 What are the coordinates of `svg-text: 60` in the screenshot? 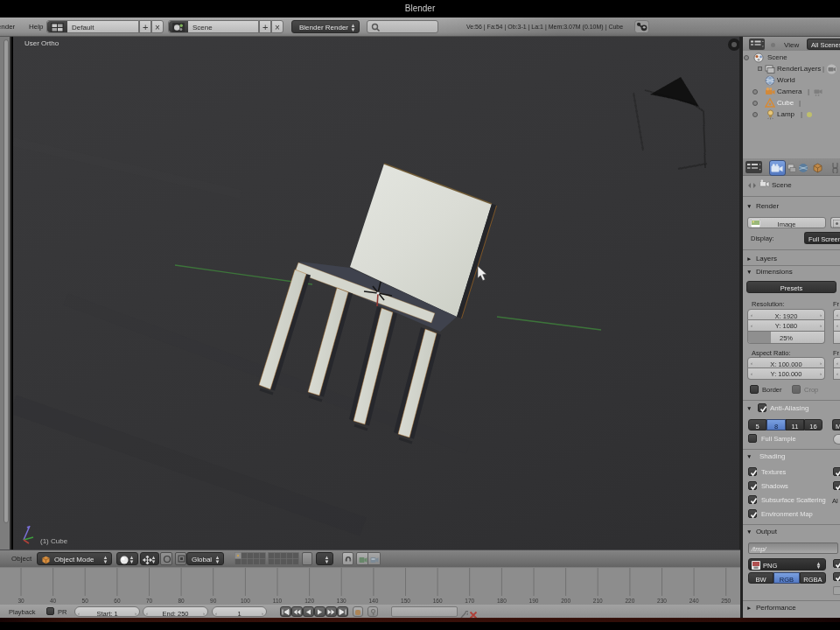 It's located at (117, 600).